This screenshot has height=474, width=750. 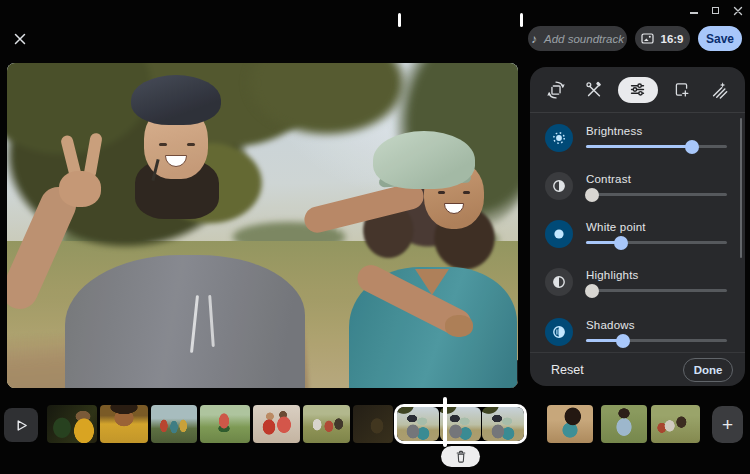 I want to click on tune-sliders-icon, so click(x=638, y=90).